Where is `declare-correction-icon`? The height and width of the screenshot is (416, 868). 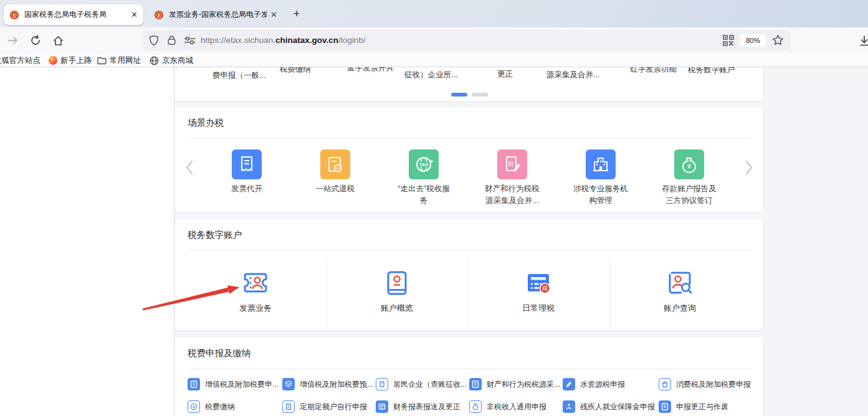
declare-correction-icon is located at coordinates (665, 407).